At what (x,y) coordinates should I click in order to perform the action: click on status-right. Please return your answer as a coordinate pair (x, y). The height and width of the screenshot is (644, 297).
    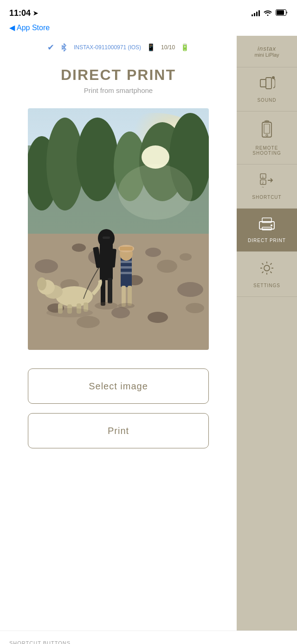
    Looking at the image, I should click on (270, 13).